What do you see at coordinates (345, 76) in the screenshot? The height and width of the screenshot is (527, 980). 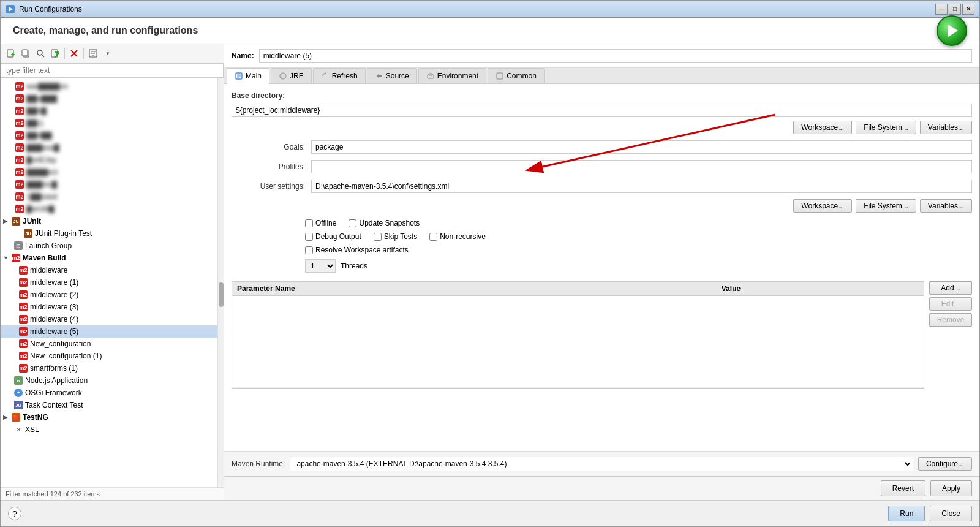 I see `tab-refresh-label: Refresh` at bounding box center [345, 76].